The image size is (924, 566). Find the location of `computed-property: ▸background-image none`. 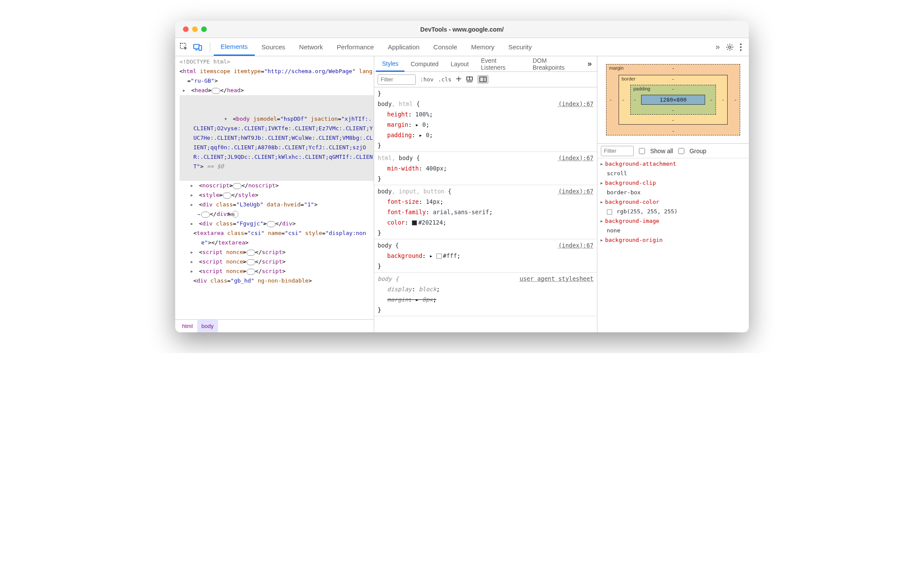

computed-property: ▸background-image none is located at coordinates (673, 226).